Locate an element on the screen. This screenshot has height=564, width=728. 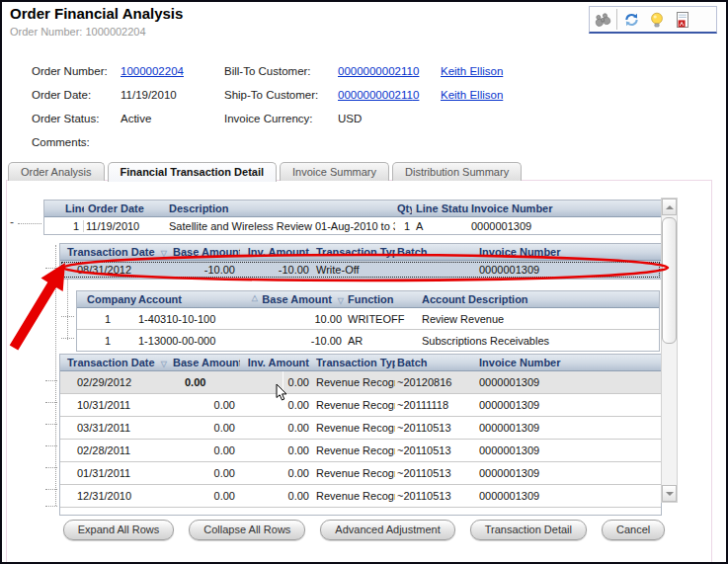
advanced-adjustment-button: Advanced Adjustment is located at coordinates (387, 529).